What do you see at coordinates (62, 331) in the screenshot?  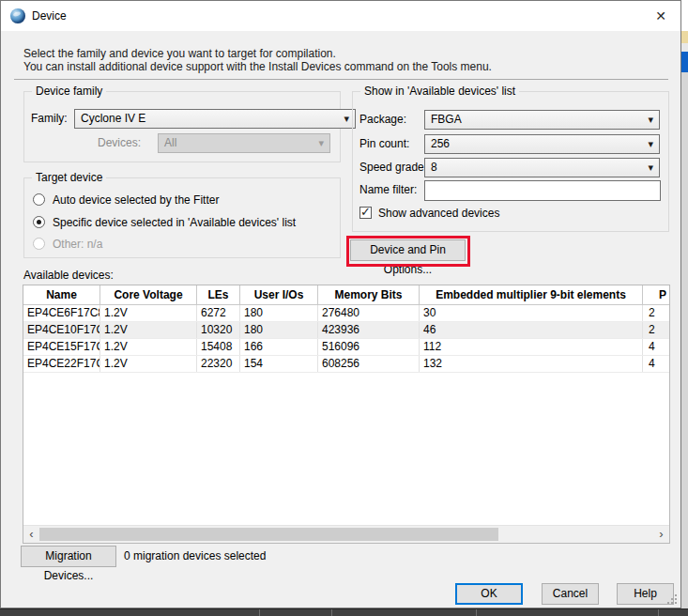 I see `cell-name: EP4CE10F17C8` at bounding box center [62, 331].